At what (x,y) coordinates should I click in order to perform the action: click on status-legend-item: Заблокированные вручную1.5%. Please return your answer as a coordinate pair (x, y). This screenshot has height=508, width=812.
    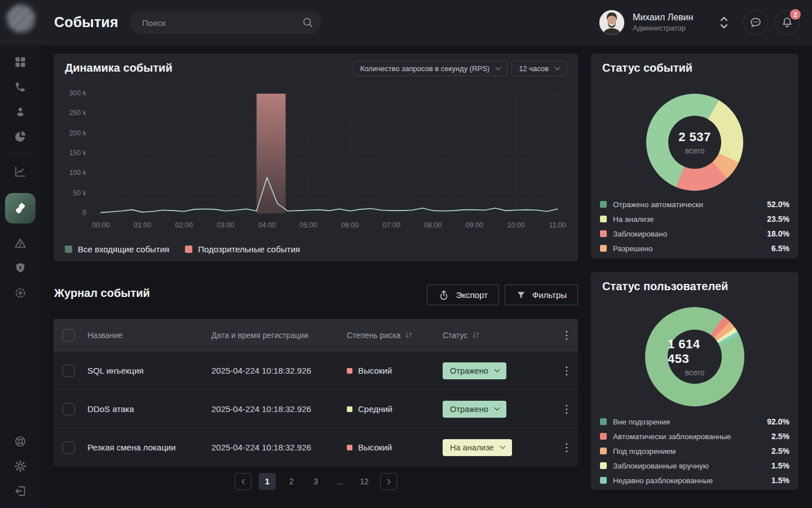
    Looking at the image, I should click on (695, 466).